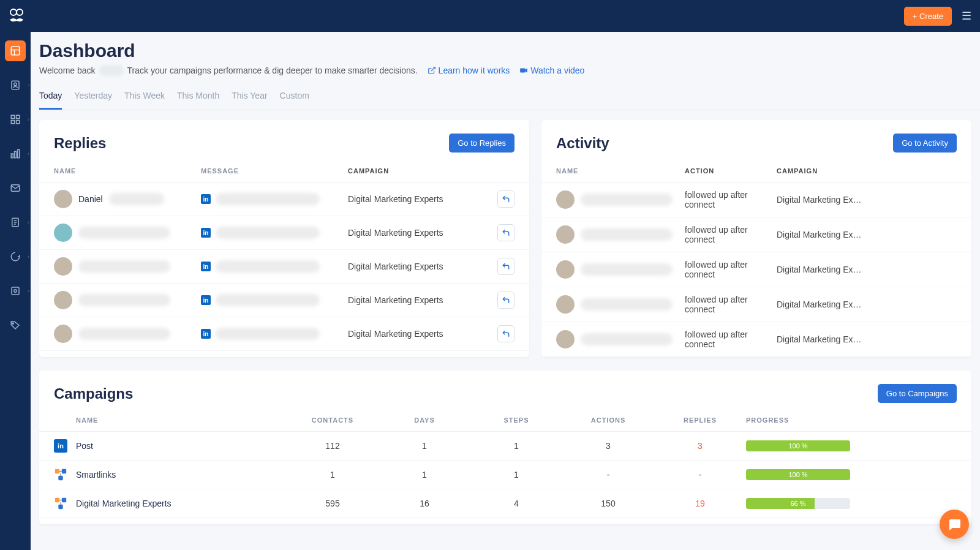 This screenshot has width=980, height=550. Describe the element at coordinates (93, 98) in the screenshot. I see `tab-yesterday: Yesterday` at that location.